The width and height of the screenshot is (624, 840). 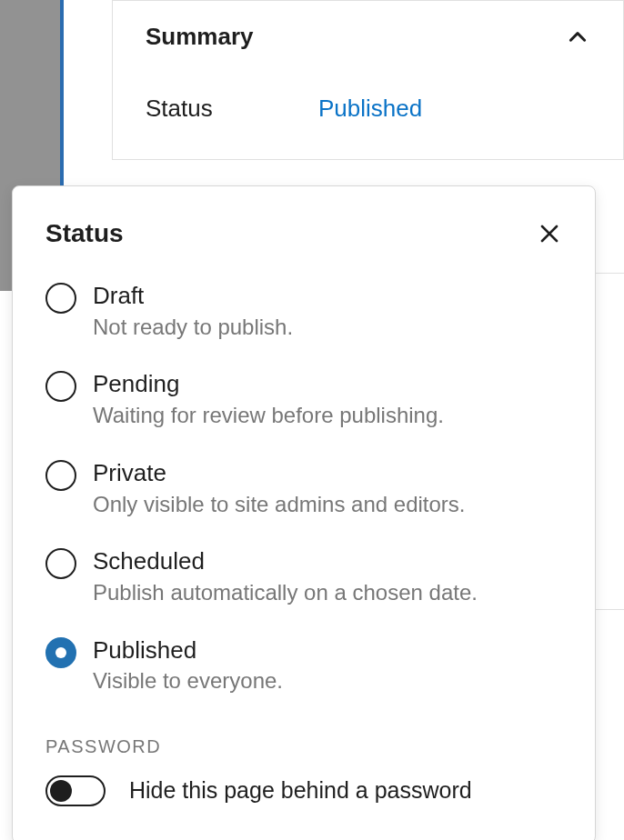 I want to click on close-icon, so click(x=549, y=234).